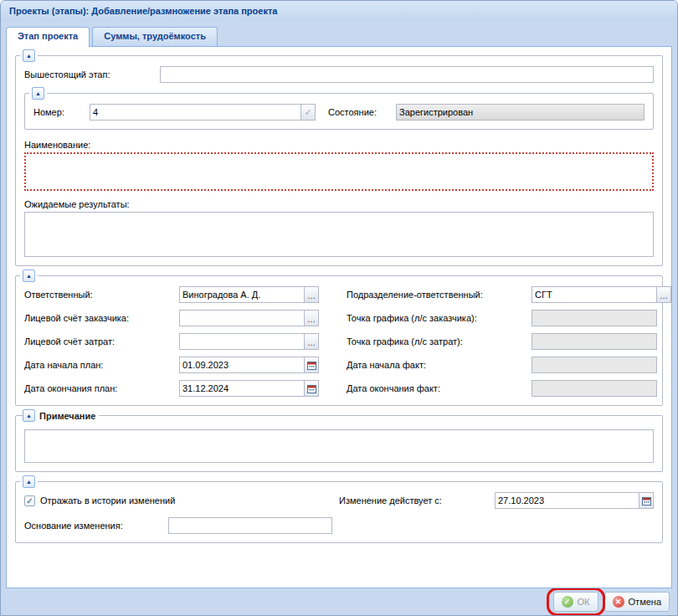 Image resolution: width=678 pixels, height=616 pixels. Describe the element at coordinates (594, 318) in the screenshot. I see `customer-schedule-point-field` at that location.